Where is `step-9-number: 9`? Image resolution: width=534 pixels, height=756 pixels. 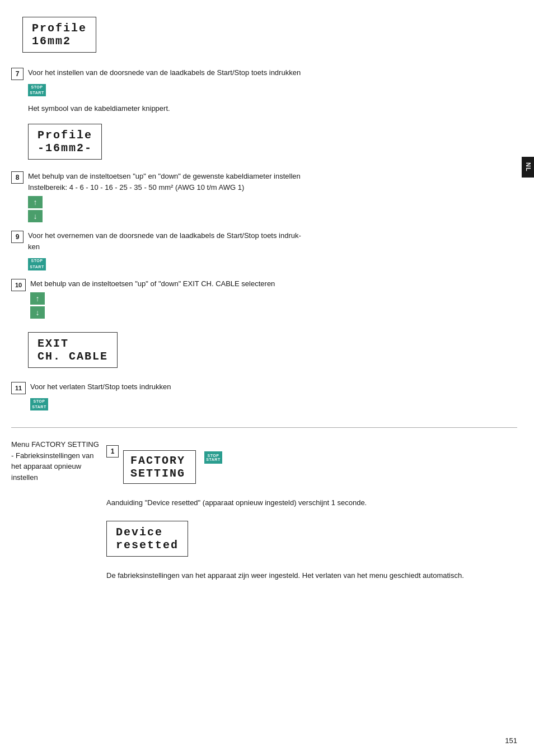 step-9-number: 9 is located at coordinates (17, 237).